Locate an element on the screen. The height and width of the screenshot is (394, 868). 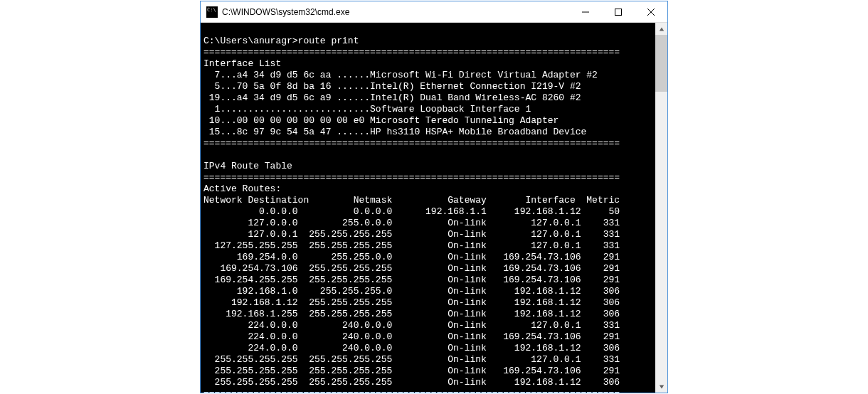
scrollbar-up-button is located at coordinates (662, 28).